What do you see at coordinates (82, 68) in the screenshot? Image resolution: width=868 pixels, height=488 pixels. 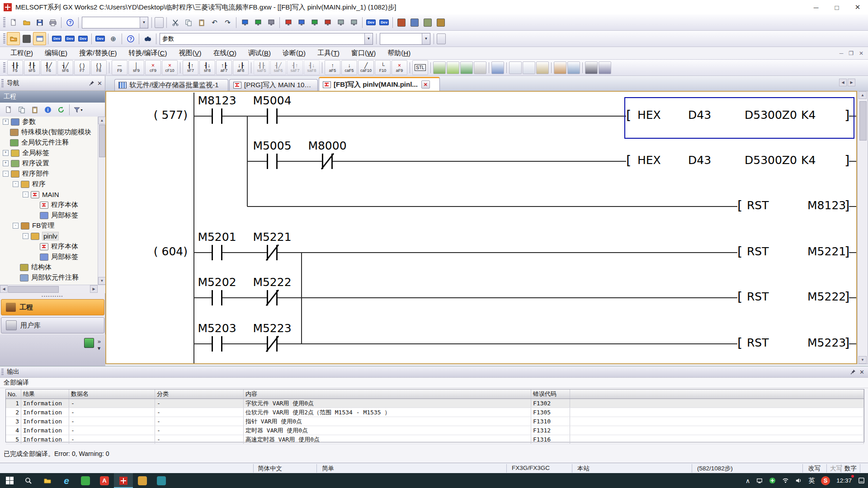 I see `ladder-symbol-F7-button: ( )F7` at bounding box center [82, 68].